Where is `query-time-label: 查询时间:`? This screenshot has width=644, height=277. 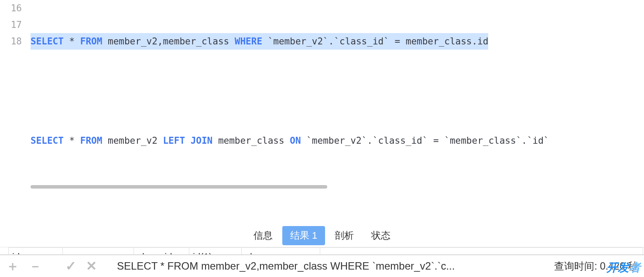
query-time-label: 查询时间: is located at coordinates (575, 266).